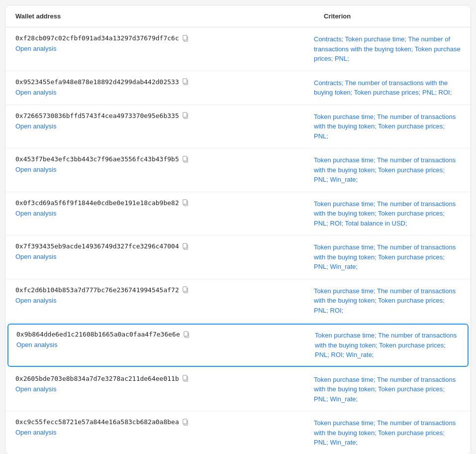  What do you see at coordinates (97, 246) in the screenshot?
I see `address-text: 0x7f393435eb9acde14936749d327fce3296c470…` at bounding box center [97, 246].